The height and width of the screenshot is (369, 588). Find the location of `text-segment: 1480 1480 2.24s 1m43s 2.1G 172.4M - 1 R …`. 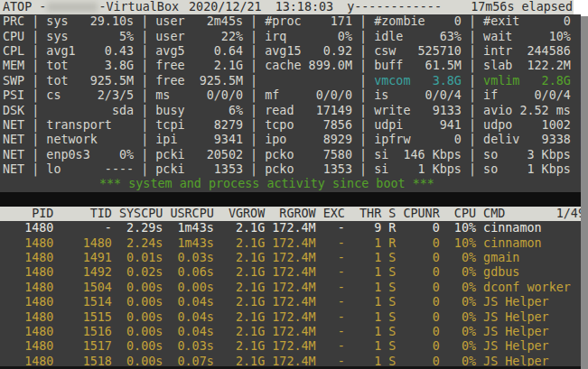

text-segment: 1480 1480 2.24s 1m43s 2.1G 172.4M - 1 R … is located at coordinates (273, 244).